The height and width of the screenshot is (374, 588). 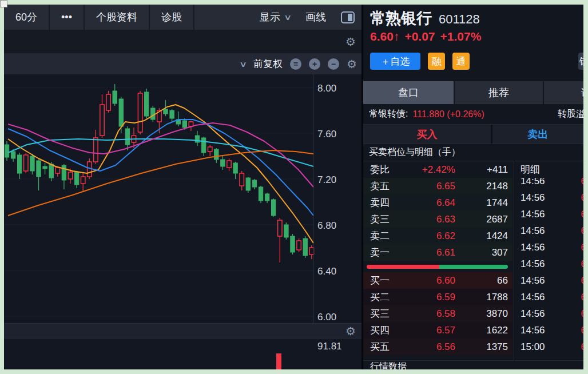 I want to click on ma-long-orange, so click(x=161, y=183).